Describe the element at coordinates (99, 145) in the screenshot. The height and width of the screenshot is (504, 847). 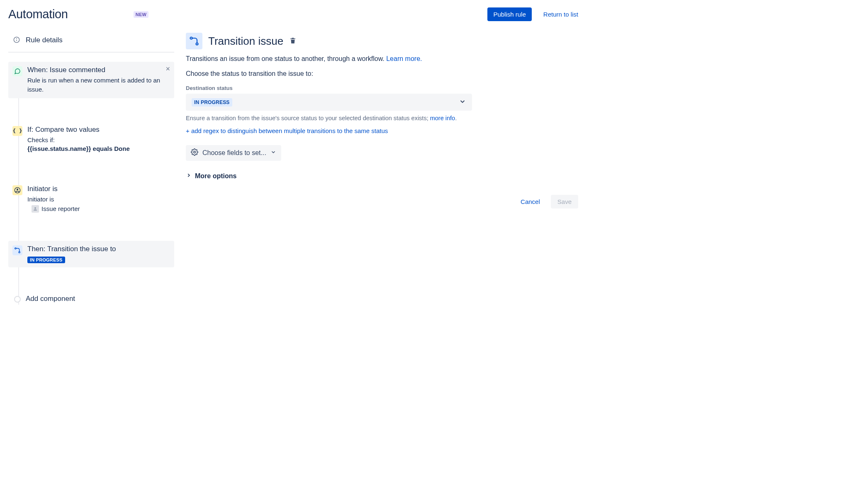
I see `condition-compare-desc: Checks if: {{issue.status.name}} equals …` at that location.